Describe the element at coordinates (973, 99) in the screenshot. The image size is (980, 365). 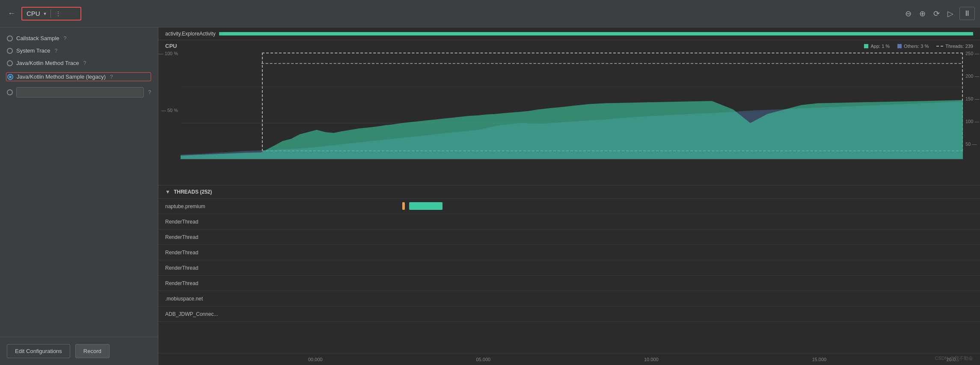
I see `r-axis-150: 150 —` at that location.